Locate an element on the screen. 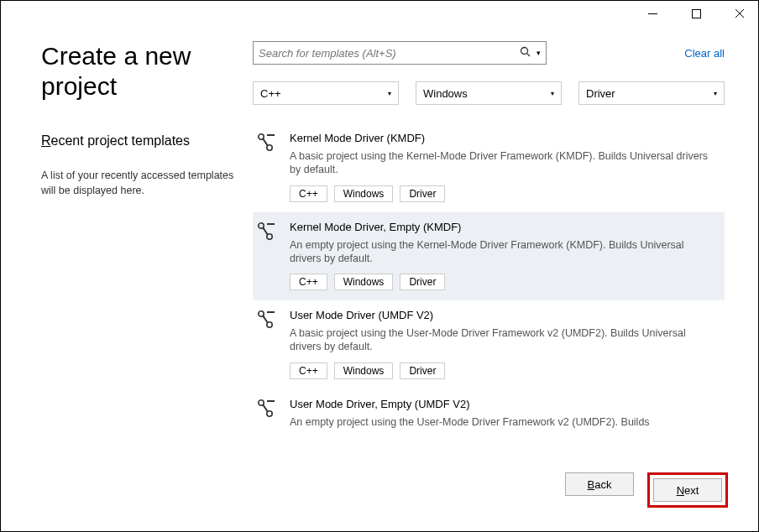  next-button: Next is located at coordinates (688, 490).